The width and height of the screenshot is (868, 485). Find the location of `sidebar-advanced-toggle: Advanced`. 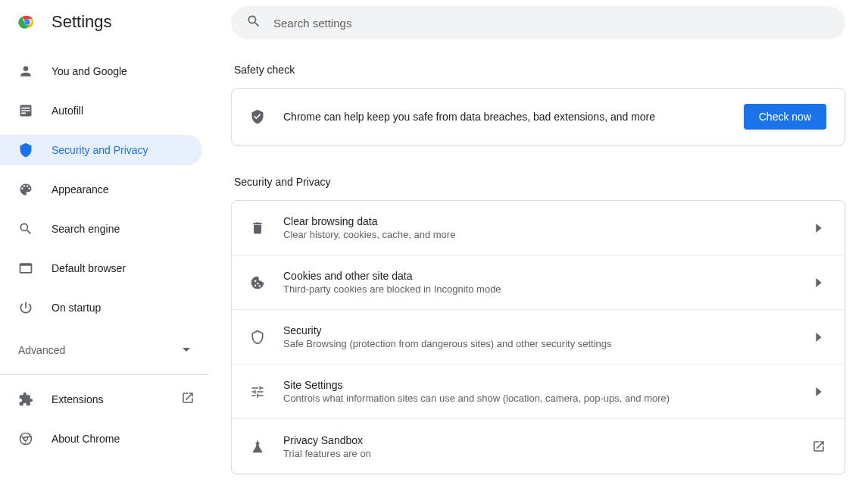

sidebar-advanced-toggle: Advanced is located at coordinates (105, 350).